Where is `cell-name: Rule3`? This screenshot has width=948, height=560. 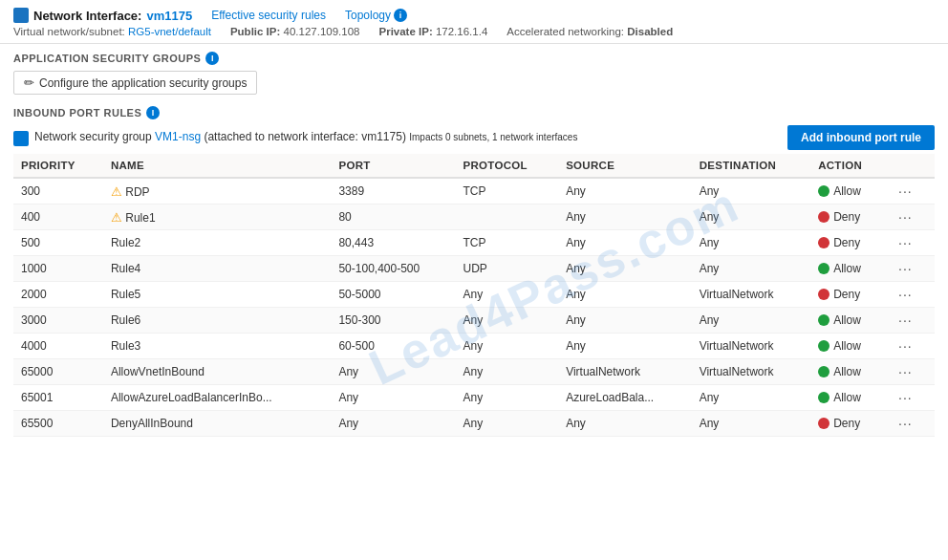
cell-name: Rule3 is located at coordinates (218, 346).